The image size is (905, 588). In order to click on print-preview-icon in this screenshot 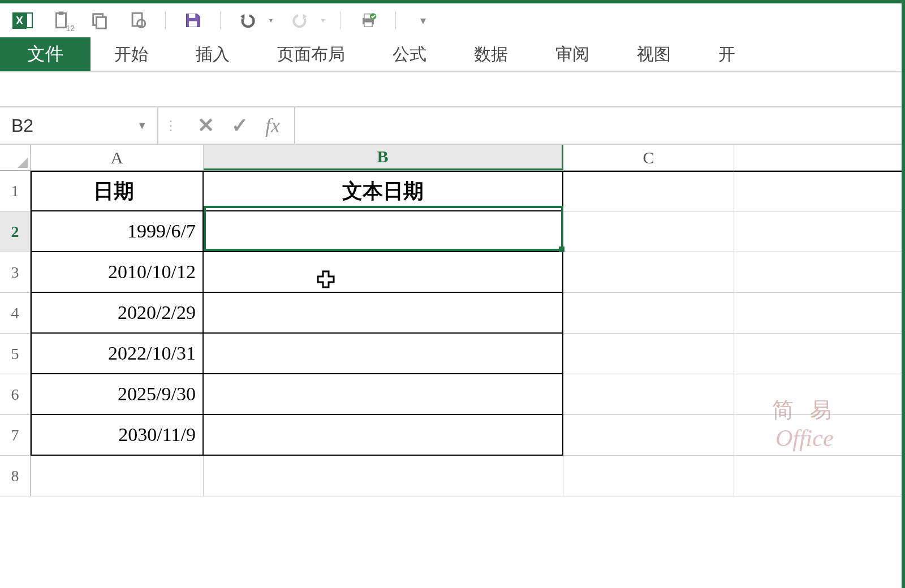, I will do `click(138, 20)`.